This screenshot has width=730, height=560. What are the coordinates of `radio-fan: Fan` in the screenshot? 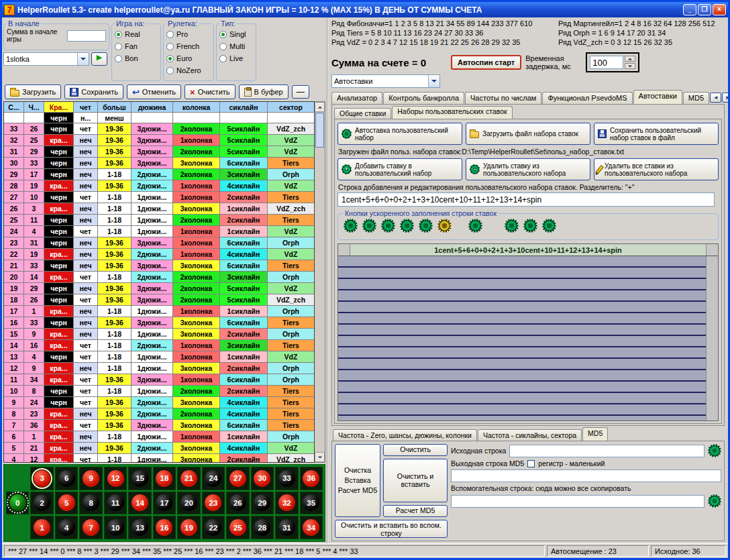 It's located at (136, 46).